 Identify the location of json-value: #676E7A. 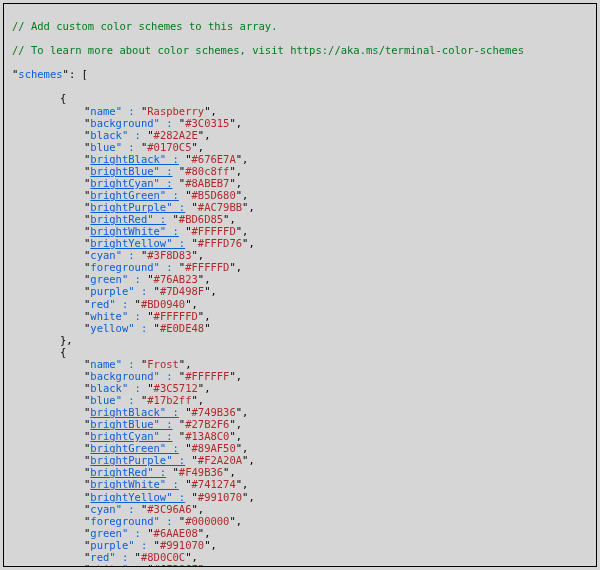
(214, 159).